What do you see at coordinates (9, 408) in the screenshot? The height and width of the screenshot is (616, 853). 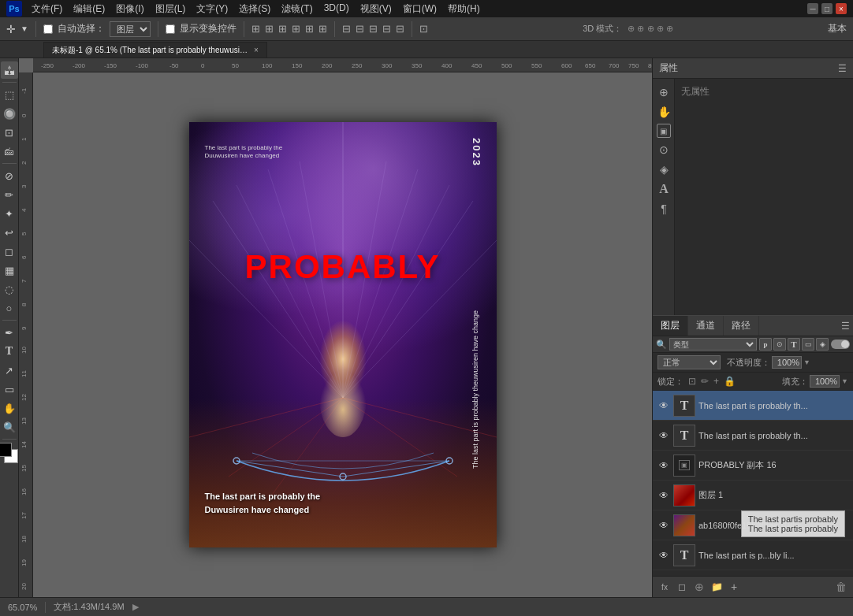 I see `hand-tool: ✋` at bounding box center [9, 408].